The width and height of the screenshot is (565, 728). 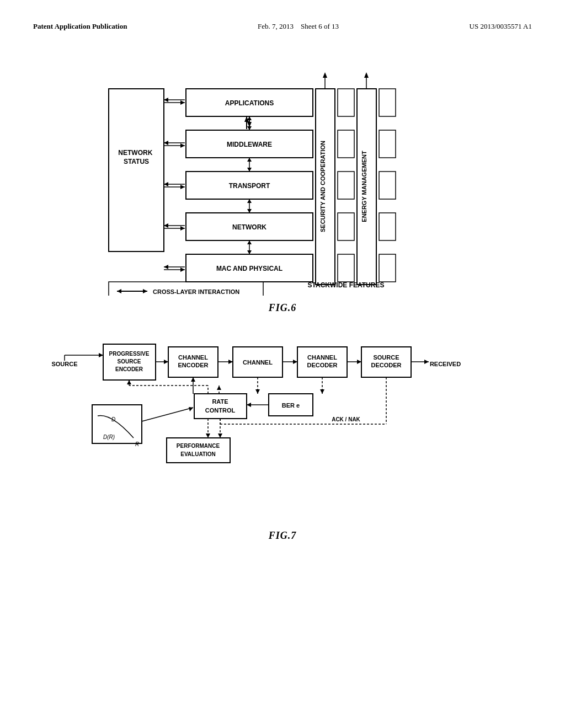 I want to click on svg-text: PERFORMANCE, so click(x=199, y=446).